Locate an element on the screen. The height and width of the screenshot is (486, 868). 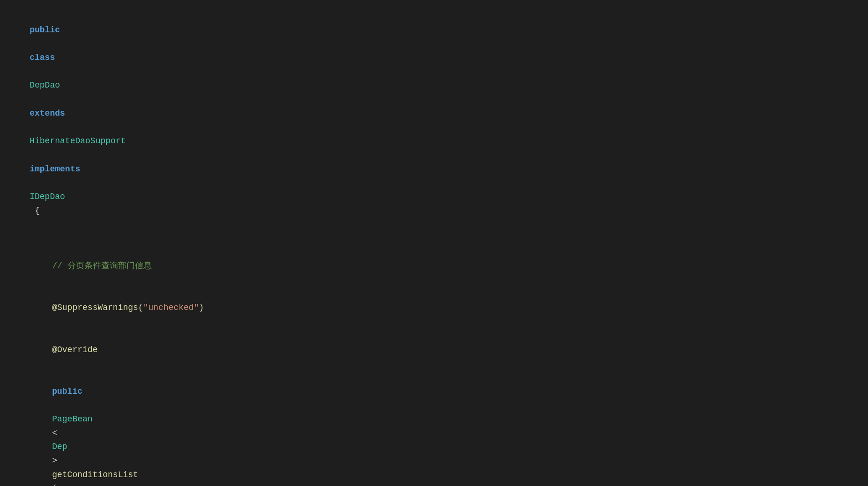
kw-extends: extends is located at coordinates (47, 113).